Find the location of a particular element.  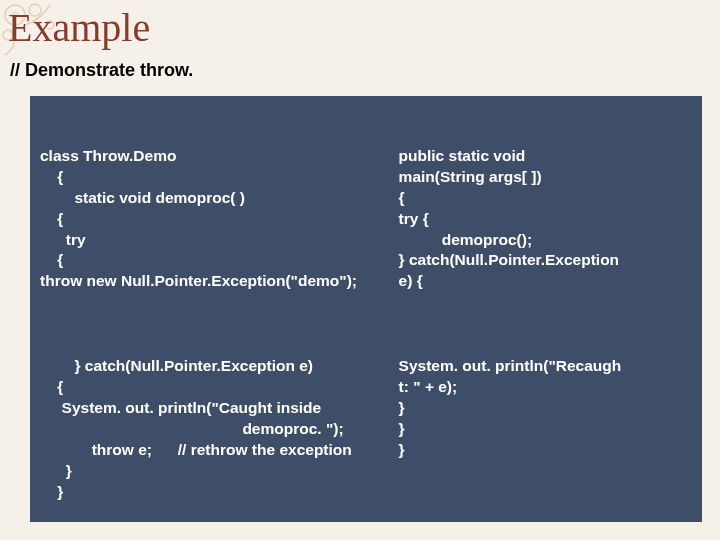

code-block: class Throw.Demo { static void demoproc(… is located at coordinates (216, 219).